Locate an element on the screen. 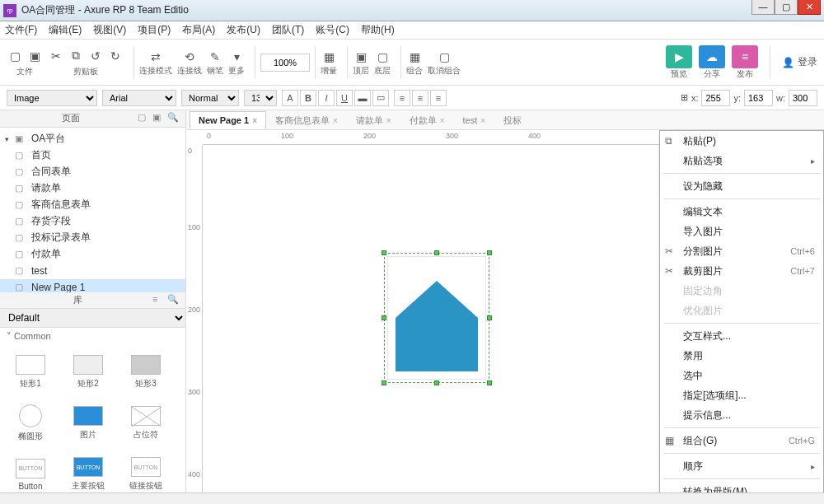 This screenshot has height=504, width=824. y-input is located at coordinates (758, 98).